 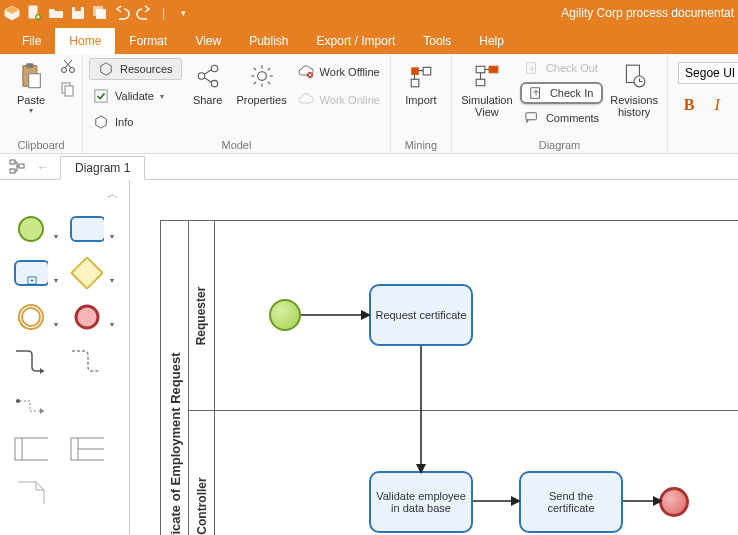 What do you see at coordinates (674, 502) in the screenshot?
I see `end-event` at bounding box center [674, 502].